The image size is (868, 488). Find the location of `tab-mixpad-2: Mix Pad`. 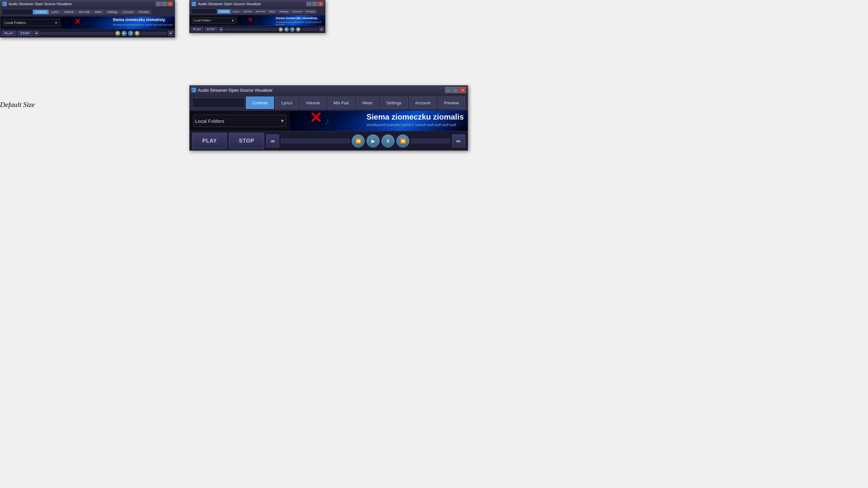

tab-mixpad-2: Mix Pad is located at coordinates (260, 11).